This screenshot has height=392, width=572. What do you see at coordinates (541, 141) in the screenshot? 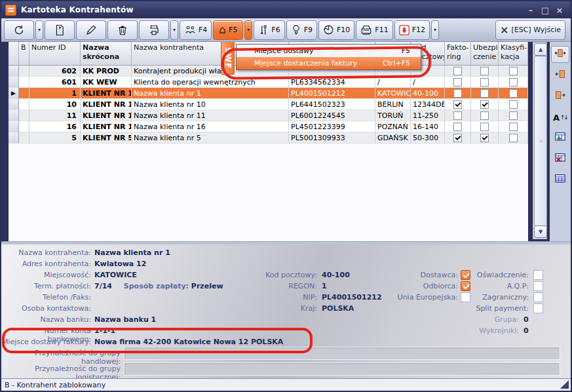
I see `scrollbar-thumb: =` at bounding box center [541, 141].